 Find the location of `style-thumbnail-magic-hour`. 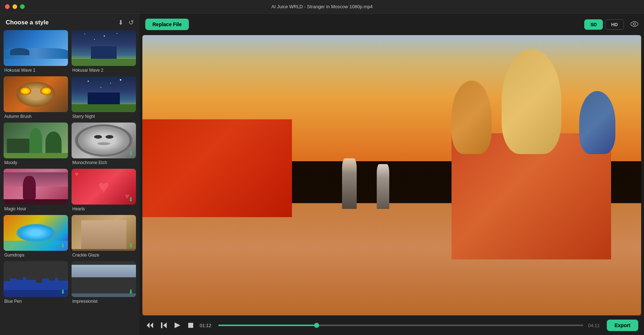

style-thumbnail-magic-hour is located at coordinates (36, 187).